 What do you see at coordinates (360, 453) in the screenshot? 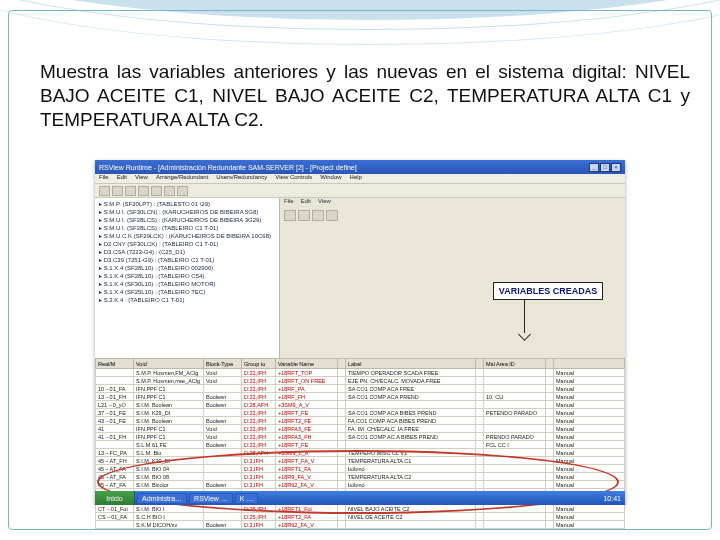
I see `table-row: 13→FC_PAS.L.M. BioD:28,AFH+3SM9_L_ATEMPE…` at bounding box center [360, 453].